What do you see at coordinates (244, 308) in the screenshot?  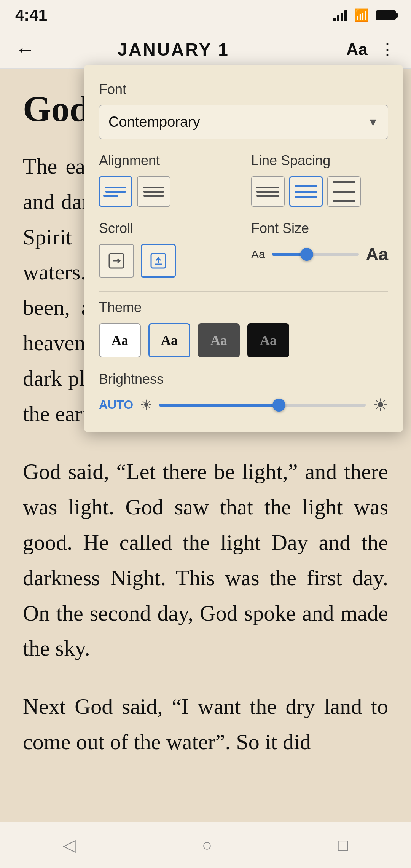 I see `theme-label: Theme` at bounding box center [244, 308].